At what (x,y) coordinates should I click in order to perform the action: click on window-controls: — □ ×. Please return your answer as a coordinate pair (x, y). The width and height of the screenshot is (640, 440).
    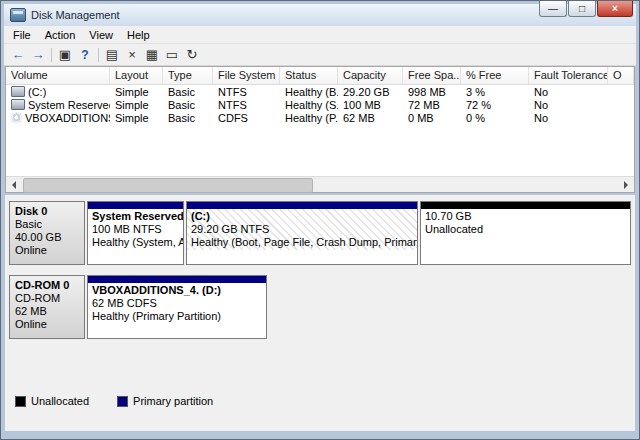
    Looking at the image, I should click on (586, 9).